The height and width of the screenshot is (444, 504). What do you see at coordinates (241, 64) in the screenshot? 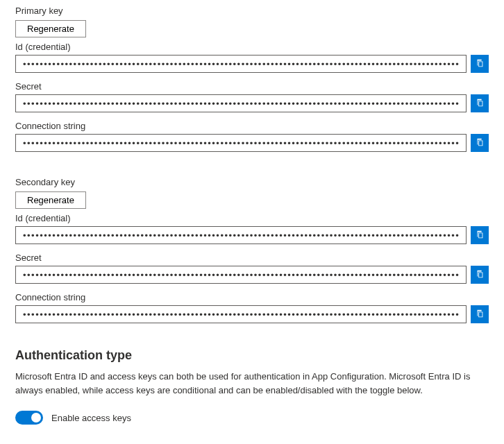
I see `primary-id-input` at bounding box center [241, 64].